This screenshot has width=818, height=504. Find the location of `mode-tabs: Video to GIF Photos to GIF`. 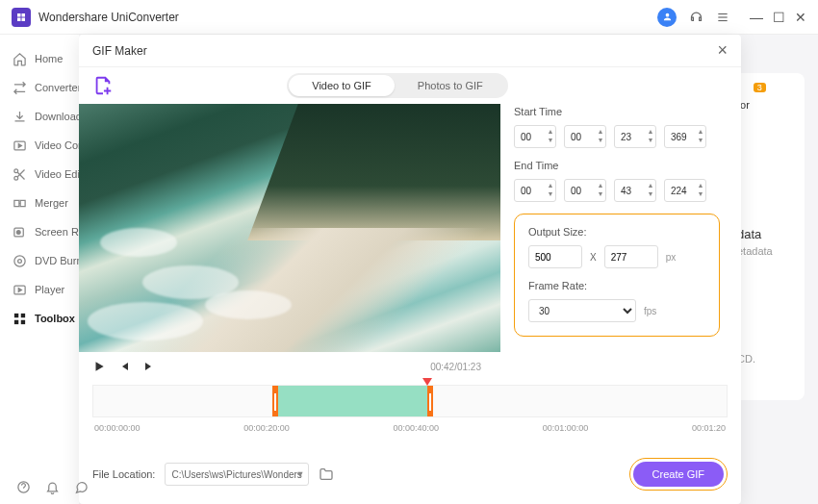

mode-tabs: Video to GIF Photos to GIF is located at coordinates (396, 86).